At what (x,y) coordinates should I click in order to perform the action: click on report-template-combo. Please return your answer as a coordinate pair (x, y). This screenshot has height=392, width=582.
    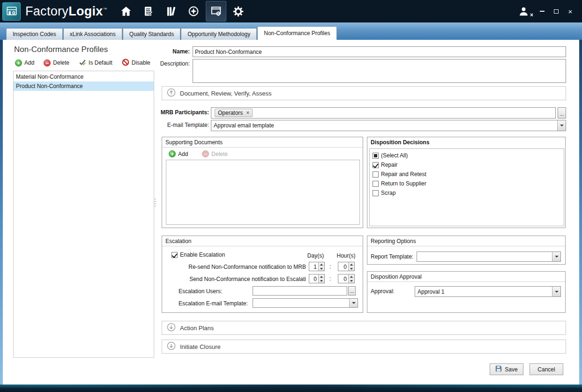
    Looking at the image, I should click on (489, 257).